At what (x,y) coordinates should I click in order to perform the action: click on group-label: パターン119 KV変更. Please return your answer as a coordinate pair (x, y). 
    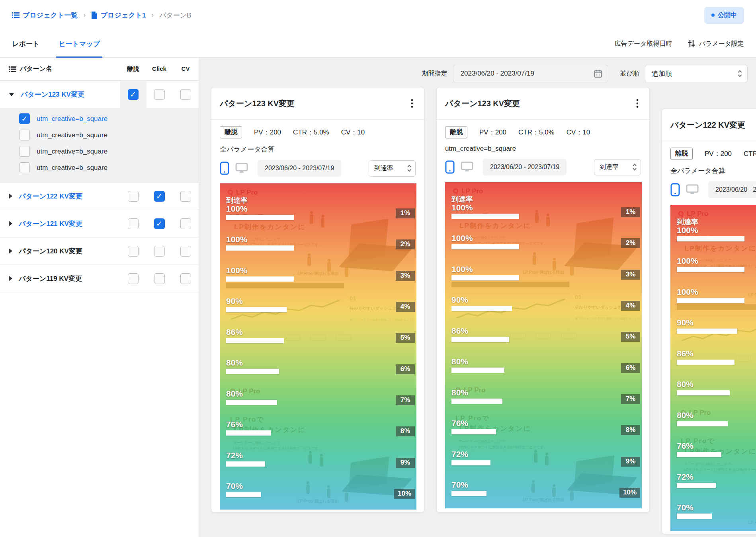
    Looking at the image, I should click on (50, 278).